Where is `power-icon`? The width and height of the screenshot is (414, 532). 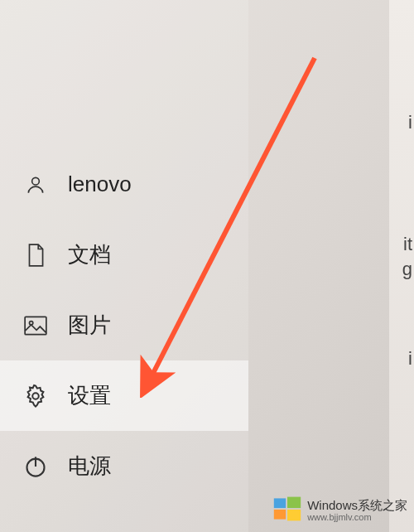
power-icon is located at coordinates (36, 467).